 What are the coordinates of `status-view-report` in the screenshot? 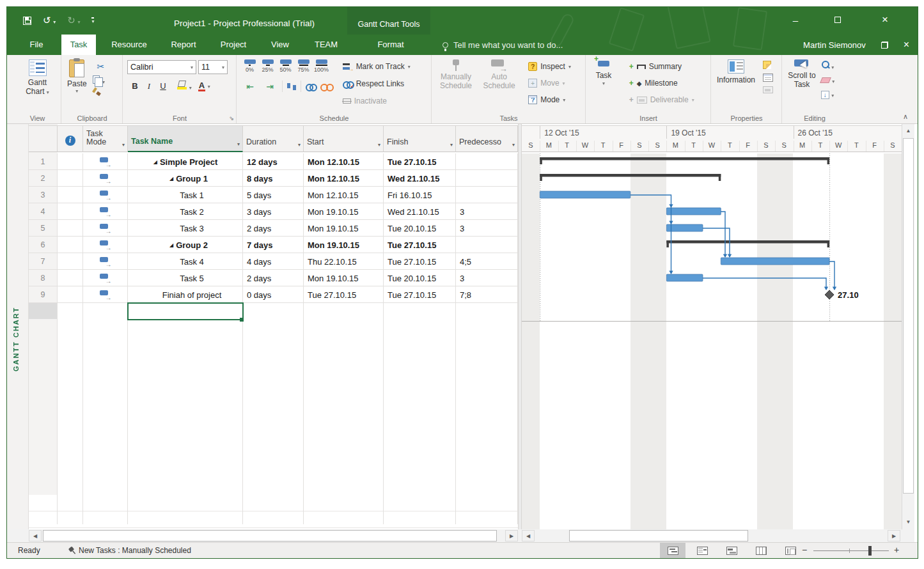 It's located at (790, 551).